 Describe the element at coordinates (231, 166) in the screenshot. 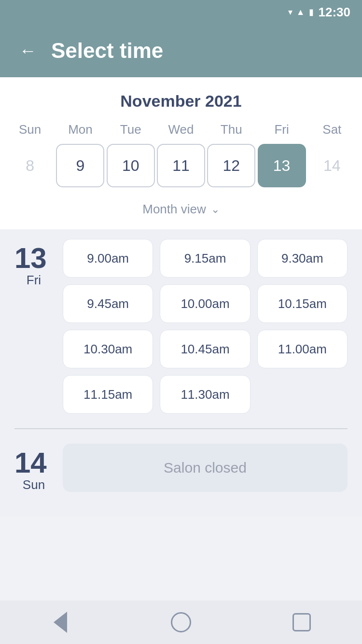

I see `date-12: 12` at that location.